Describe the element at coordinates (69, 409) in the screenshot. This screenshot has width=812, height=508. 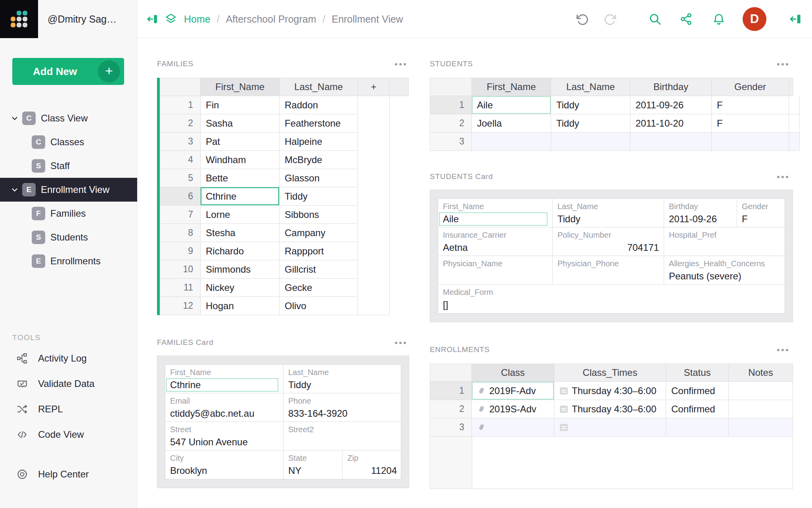
I see `tool-repl: REPL` at that location.